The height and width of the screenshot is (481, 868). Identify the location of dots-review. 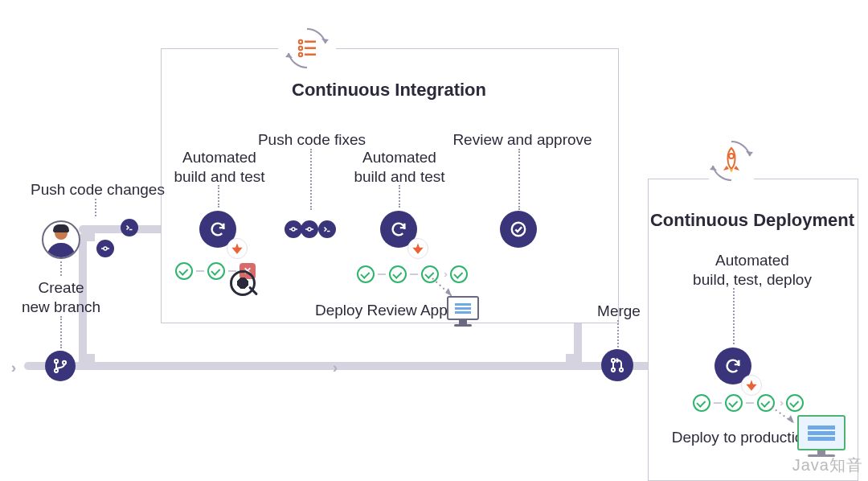
(519, 179).